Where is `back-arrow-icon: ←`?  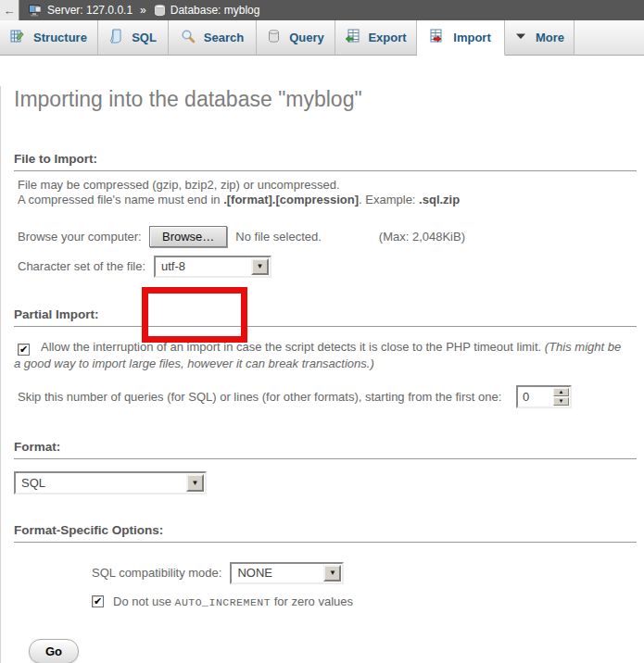 back-arrow-icon: ← is located at coordinates (9, 11).